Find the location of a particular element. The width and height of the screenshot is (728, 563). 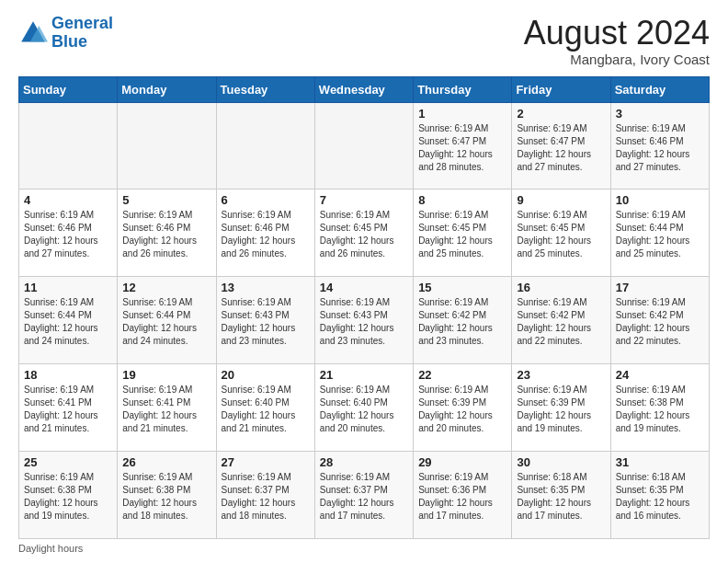

week-row-1: 1Sunrise: 6:19 AM Sunset: 6:47 PM Daylig… is located at coordinates (364, 145).